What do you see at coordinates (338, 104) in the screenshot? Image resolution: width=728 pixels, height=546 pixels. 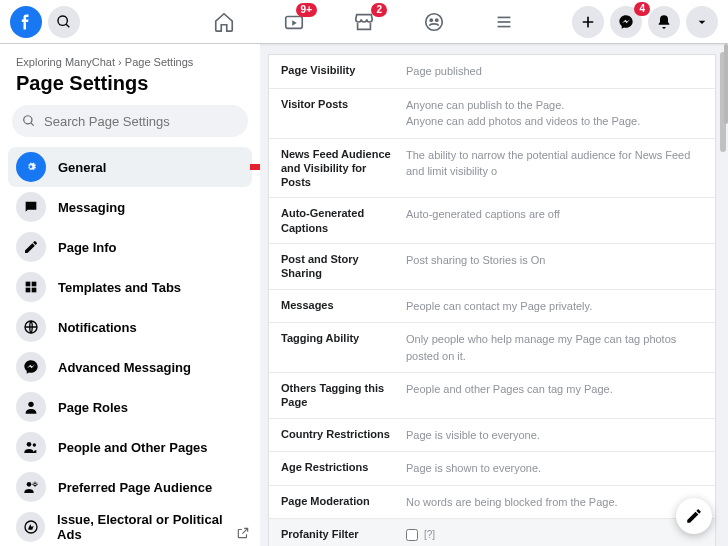 I see `setting-label: Visitor Posts` at bounding box center [338, 104].